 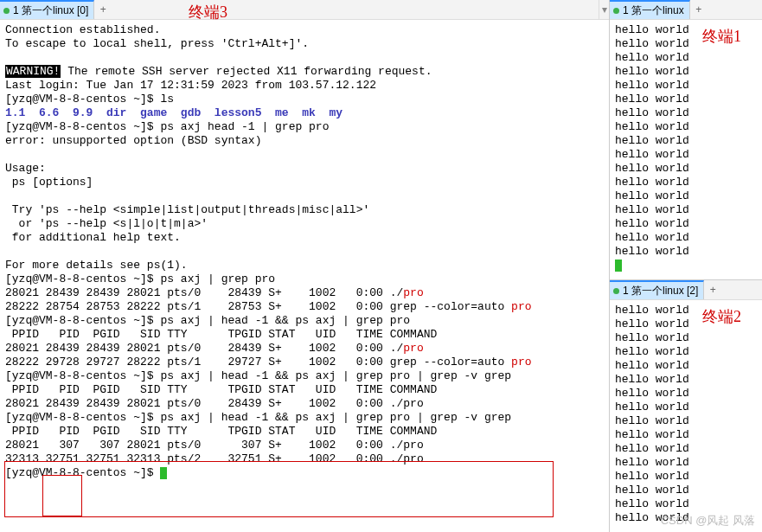 What do you see at coordinates (47, 10) in the screenshot?
I see `tab-linux-0: 1 第一个linux [0]` at bounding box center [47, 10].